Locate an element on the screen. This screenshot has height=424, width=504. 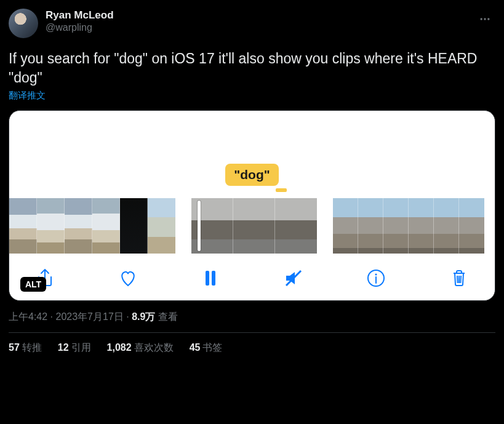
divider is located at coordinates (252, 332).